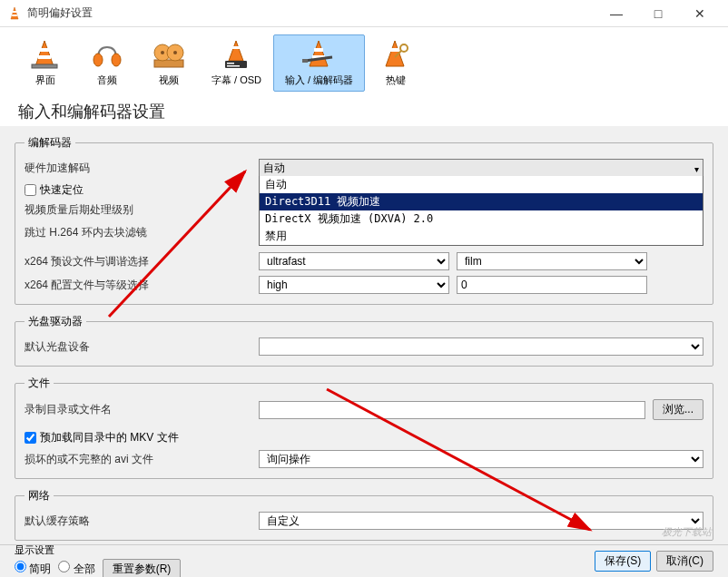 This screenshot has width=728, height=577. What do you see at coordinates (684, 561) in the screenshot?
I see `cancel-button: 取消(C)` at bounding box center [684, 561].